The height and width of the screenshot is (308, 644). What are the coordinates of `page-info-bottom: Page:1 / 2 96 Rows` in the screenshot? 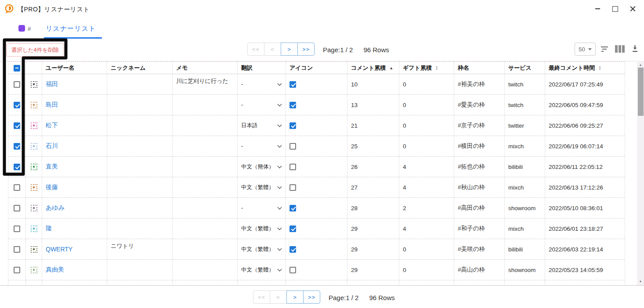 It's located at (362, 297).